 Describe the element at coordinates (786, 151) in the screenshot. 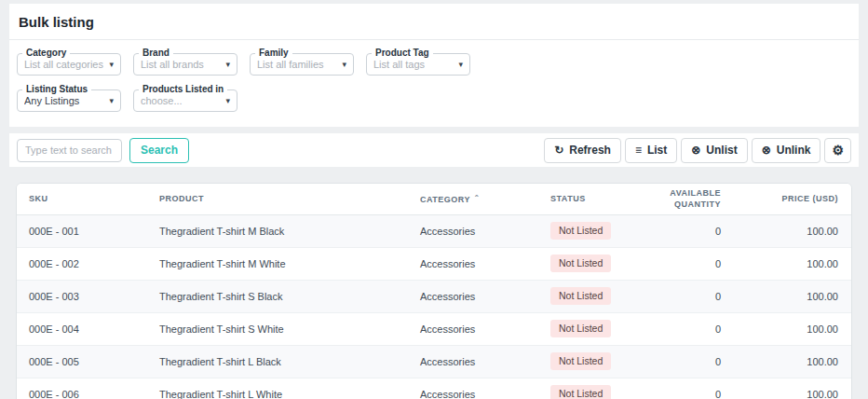

I see `unlink-button: ⊗ Unlink` at that location.